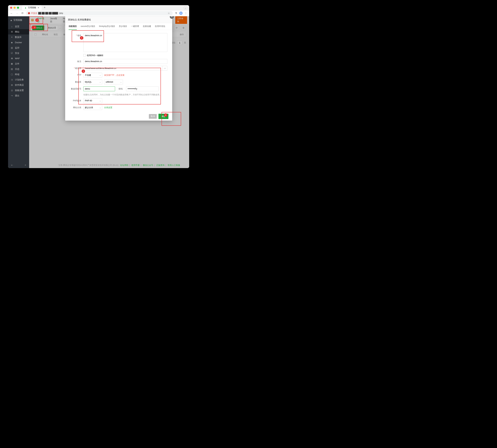 The image size is (497, 448). I want to click on sidebar: ▲宝塔面板 ⌂首页 ⌘网站 ≡数据库 ◆Docker ▥监控 ☑安全 ◓WAF …, so click(19, 92).